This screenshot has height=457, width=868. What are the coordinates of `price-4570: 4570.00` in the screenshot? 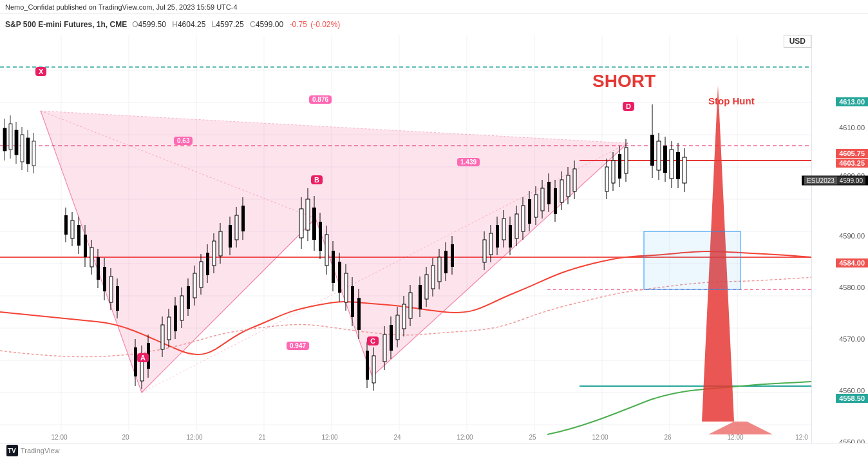 It's located at (852, 339).